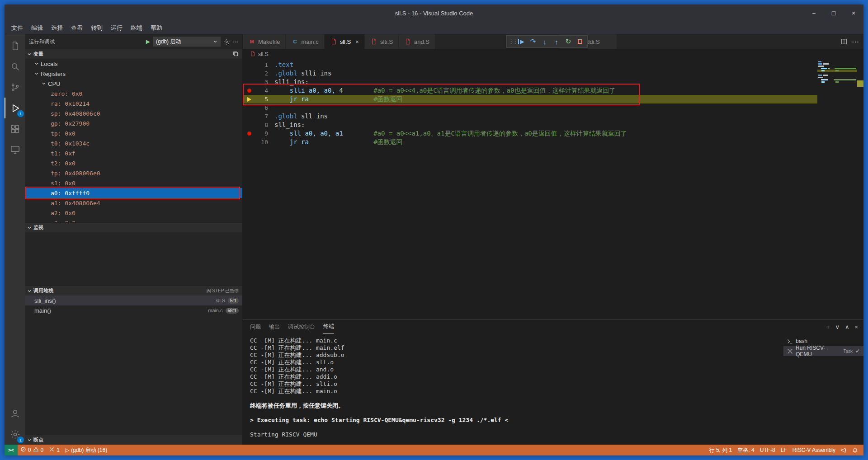 The image size is (868, 460). Describe the element at coordinates (814, 450) in the screenshot. I see `status-language: RISC-V Assembly` at that location.